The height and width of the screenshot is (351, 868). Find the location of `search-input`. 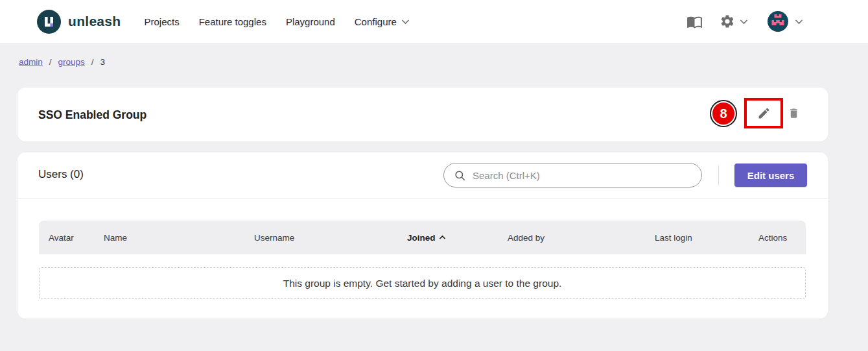

search-input is located at coordinates (587, 175).